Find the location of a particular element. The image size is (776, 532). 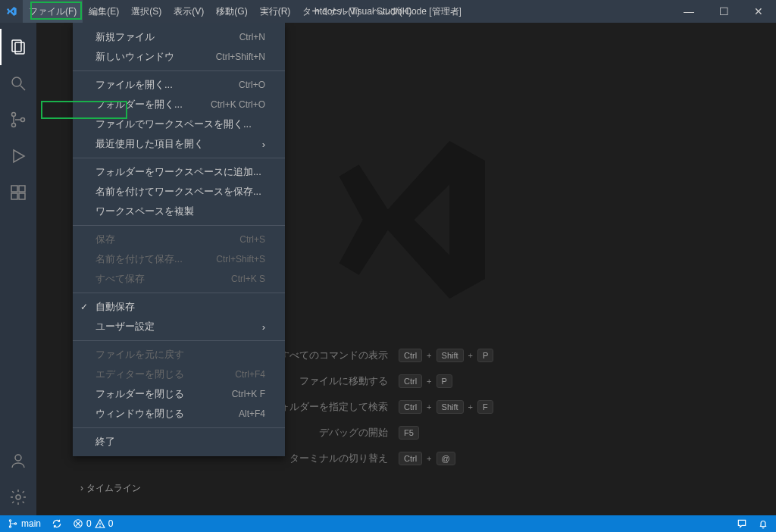

timeline-section: › タイムライン is located at coordinates (111, 488).